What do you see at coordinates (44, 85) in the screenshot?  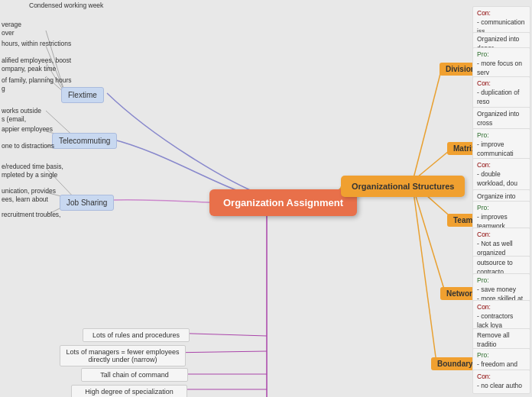 I see `family-text: of family, planning hoursg` at bounding box center [44, 85].